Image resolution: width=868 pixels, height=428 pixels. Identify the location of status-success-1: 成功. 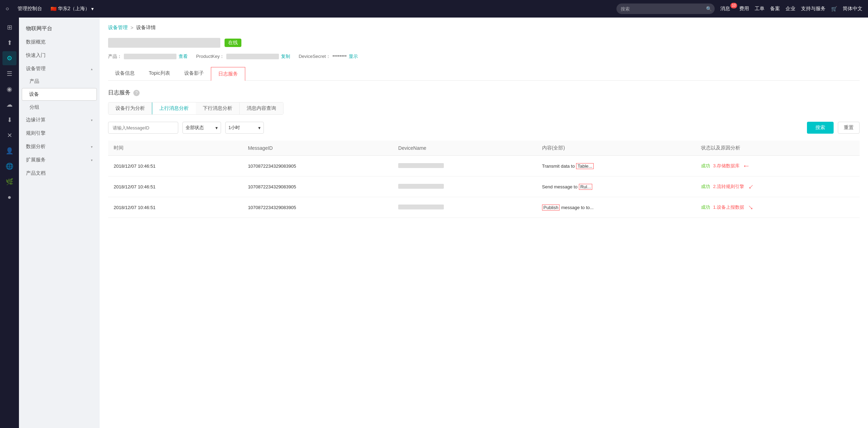
(706, 166).